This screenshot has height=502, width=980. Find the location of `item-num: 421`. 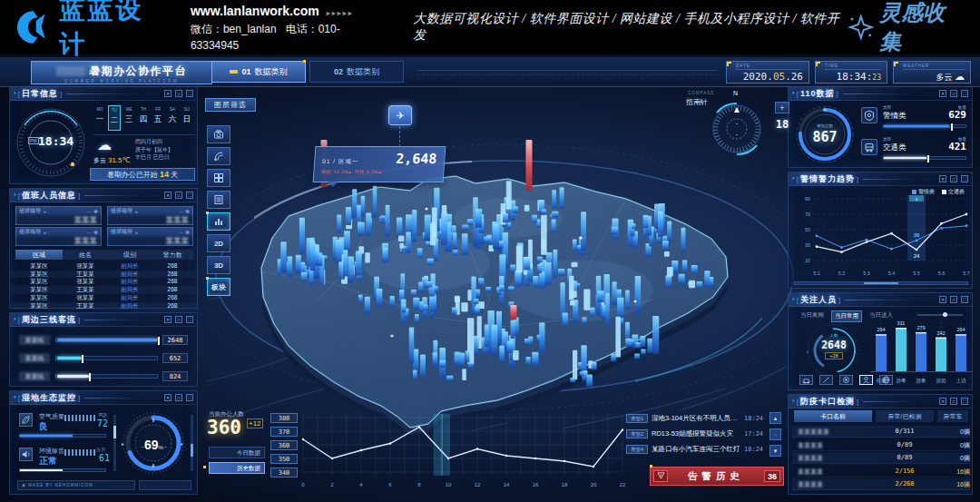

item-num: 421 is located at coordinates (946, 147).